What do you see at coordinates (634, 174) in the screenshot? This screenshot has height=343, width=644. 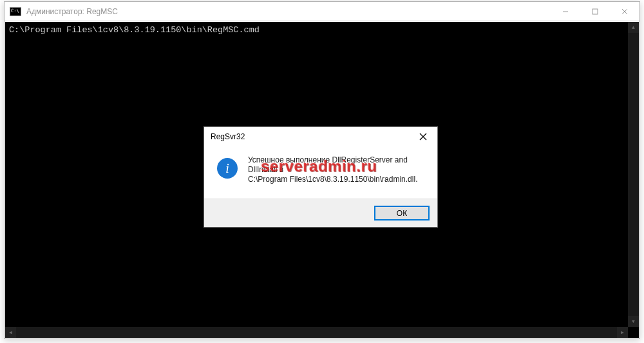 I see `scroll-track-v` at bounding box center [634, 174].